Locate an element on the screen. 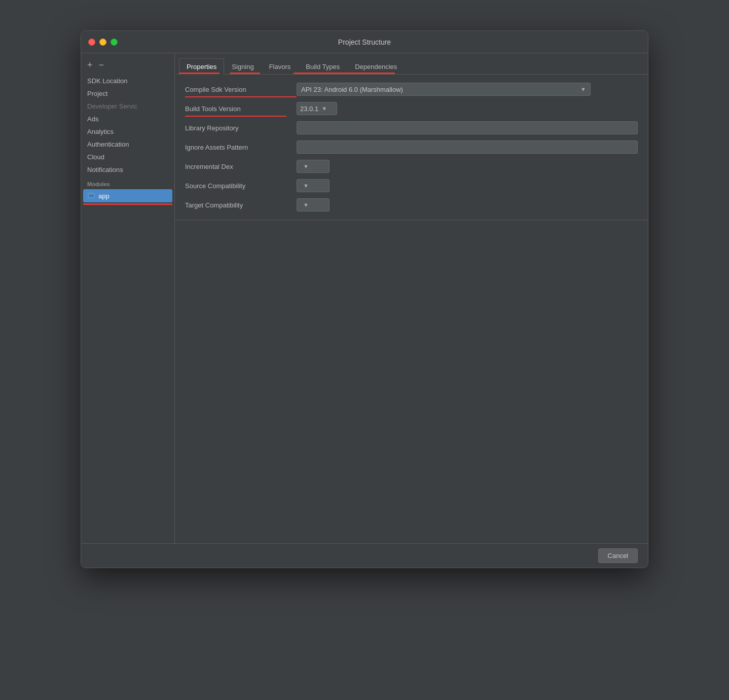 This screenshot has height=700, width=729. library-repo-row: Library Repository is located at coordinates (412, 128).